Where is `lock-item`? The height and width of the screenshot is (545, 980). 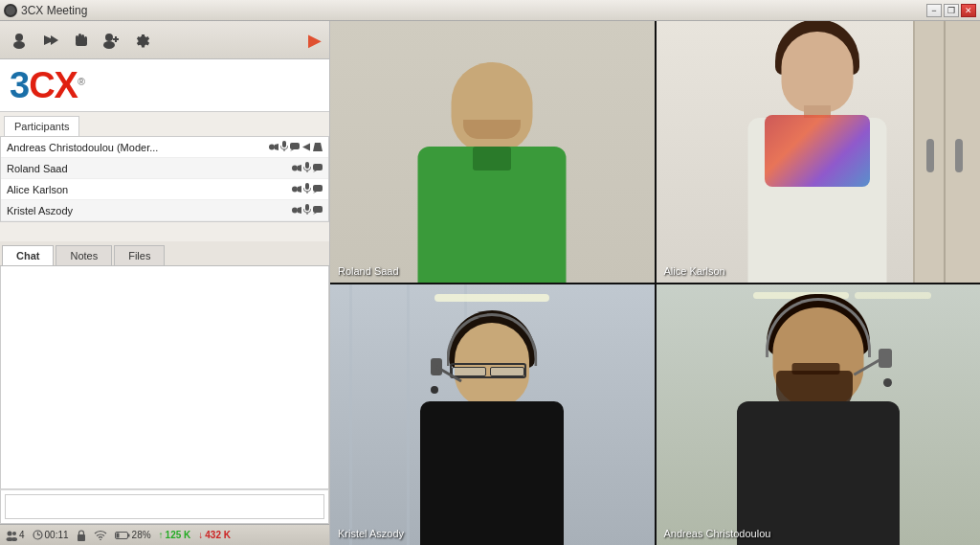
lock-item is located at coordinates (81, 535).